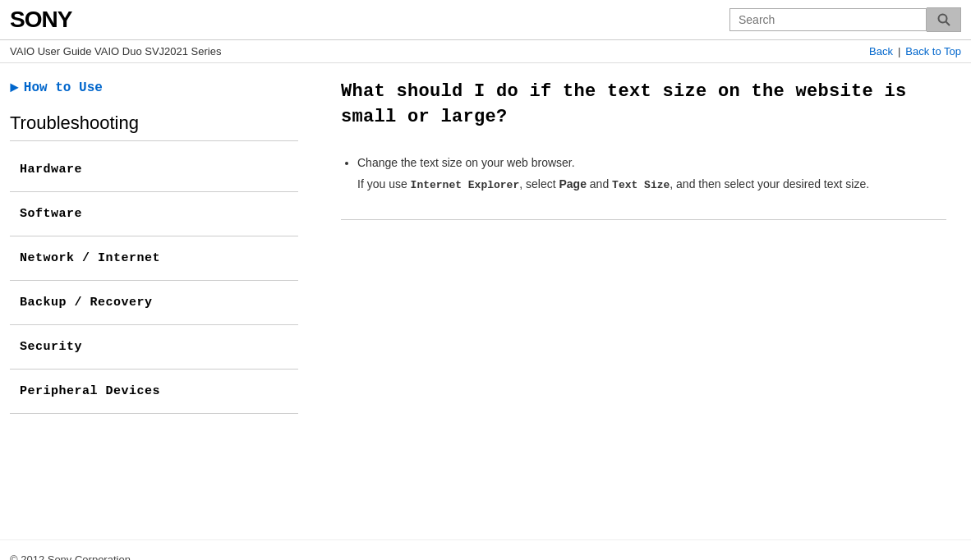 Image resolution: width=971 pixels, height=560 pixels. Describe the element at coordinates (944, 20) in the screenshot. I see `search-icon` at that location.